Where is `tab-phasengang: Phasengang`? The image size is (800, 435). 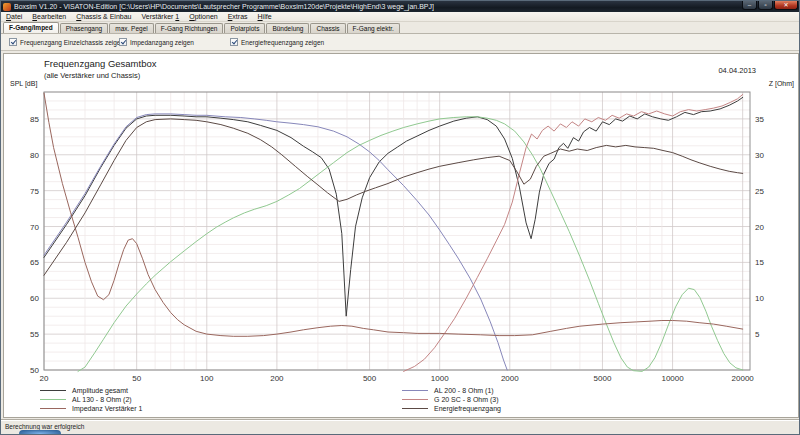 tab-phasengang: Phasengang is located at coordinates (84, 28).